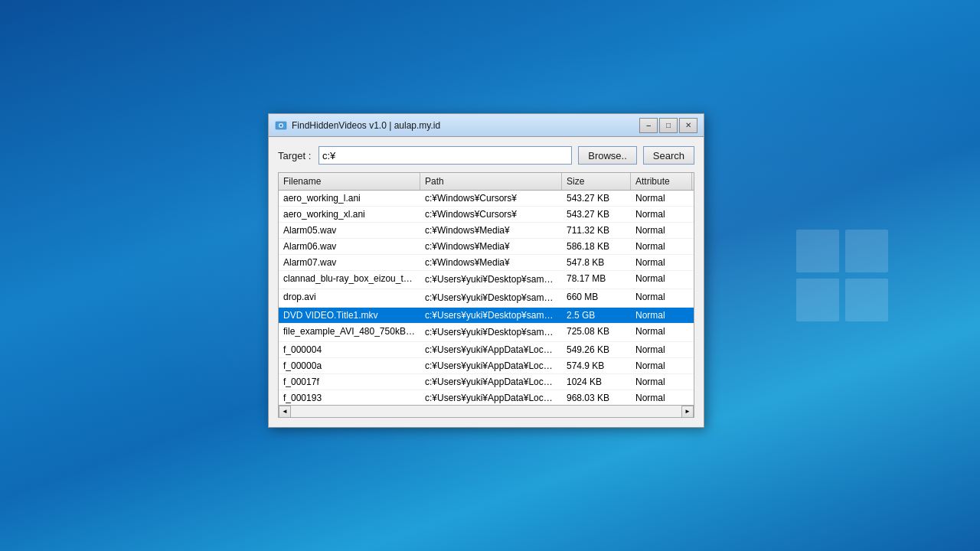 Image resolution: width=980 pixels, height=551 pixels. I want to click on table-row: DVD VIDEO.Title1.mkvc:¥Users¥yuki¥Deskto…, so click(486, 315).